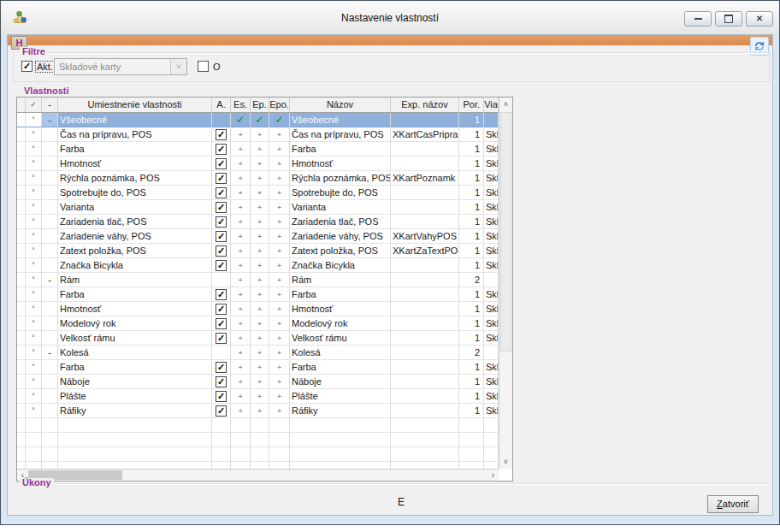 The height and width of the screenshot is (532, 780). I want to click on cell-por: 1, so click(472, 135).